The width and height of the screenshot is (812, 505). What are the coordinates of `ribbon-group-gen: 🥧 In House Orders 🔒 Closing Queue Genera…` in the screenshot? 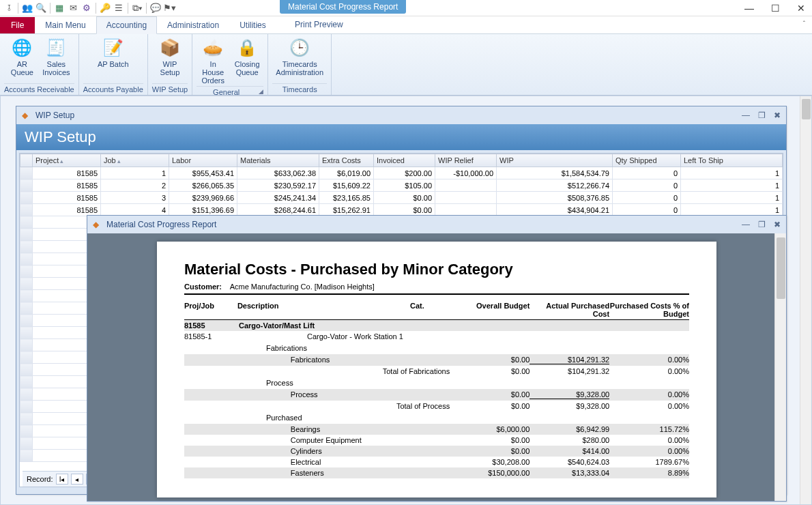 It's located at (231, 64).